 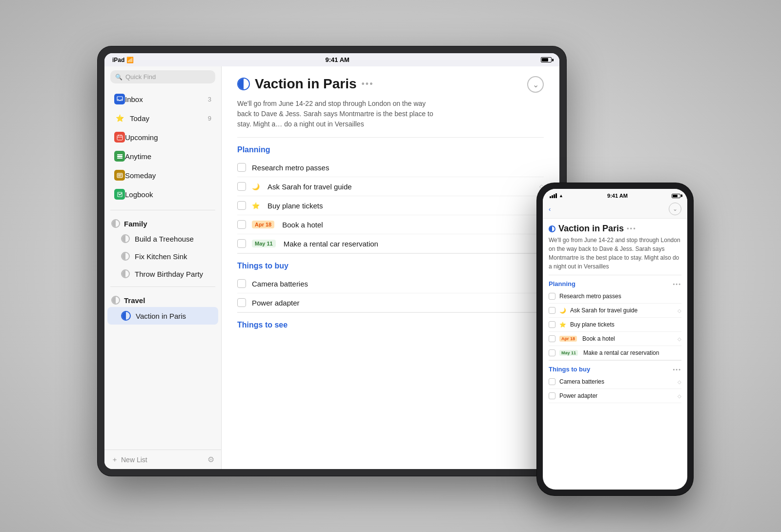 I want to click on signal-icon, so click(x=554, y=196).